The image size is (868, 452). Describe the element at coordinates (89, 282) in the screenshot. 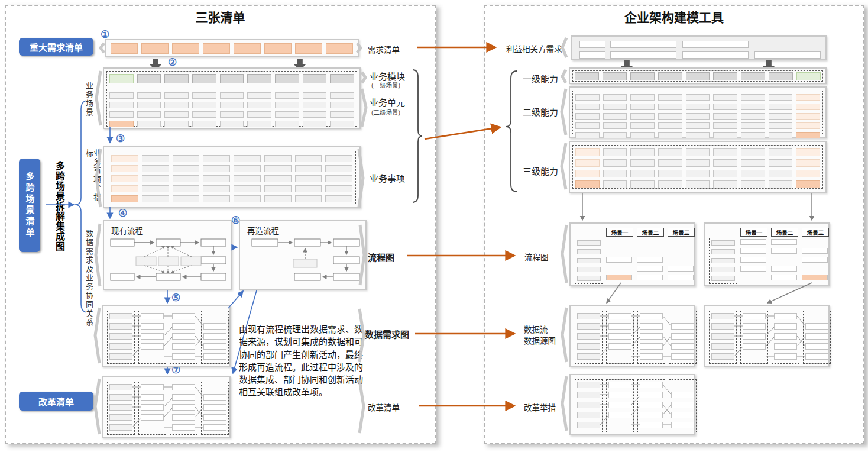

I see `section-label-data-relation: 数据需求及业务协同关系` at that location.